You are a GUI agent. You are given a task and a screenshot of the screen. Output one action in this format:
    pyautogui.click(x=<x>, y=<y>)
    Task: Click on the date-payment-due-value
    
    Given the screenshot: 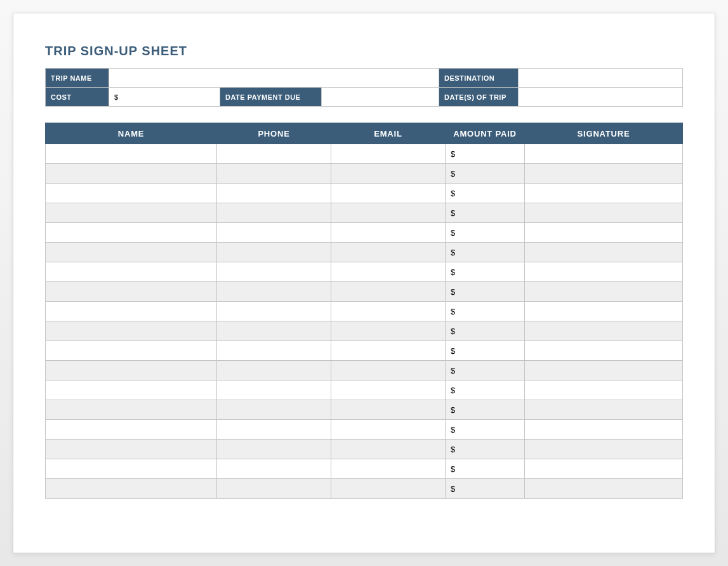 What is the action you would take?
    pyautogui.click(x=381, y=97)
    